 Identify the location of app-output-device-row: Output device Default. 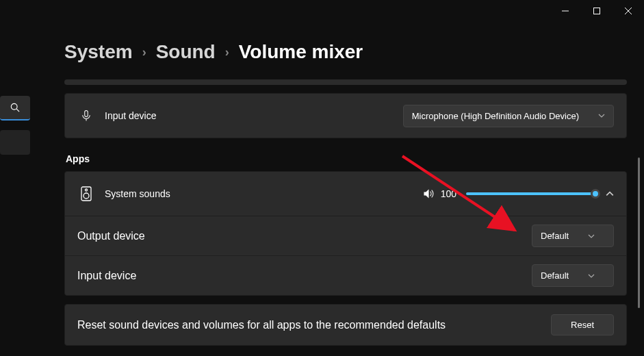
(346, 236).